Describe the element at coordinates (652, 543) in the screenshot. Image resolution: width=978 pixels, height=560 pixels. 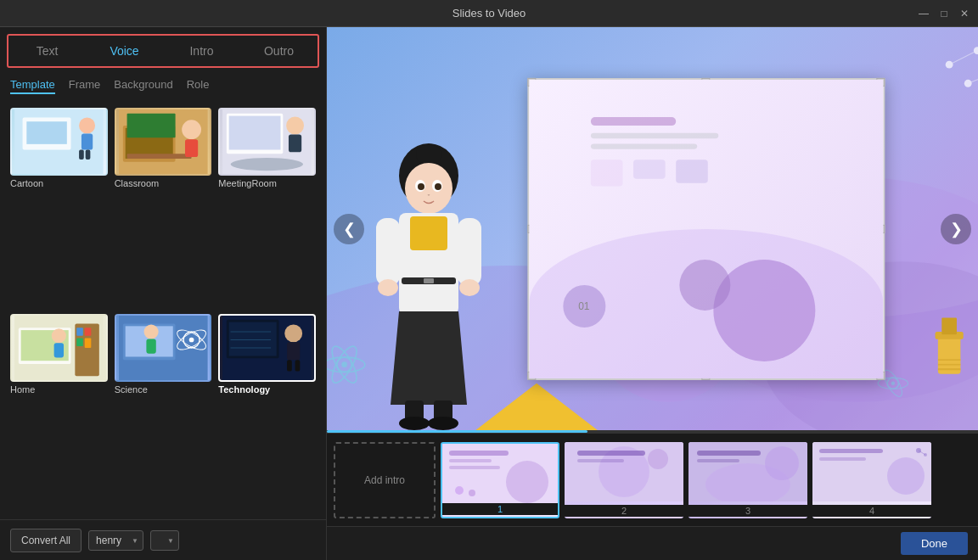
I see `done-bar: Done` at that location.